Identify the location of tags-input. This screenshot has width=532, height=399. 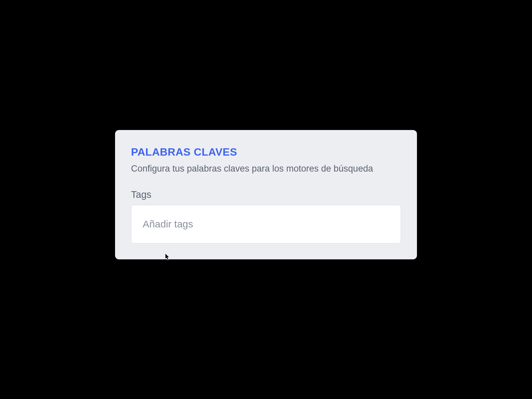
(266, 224).